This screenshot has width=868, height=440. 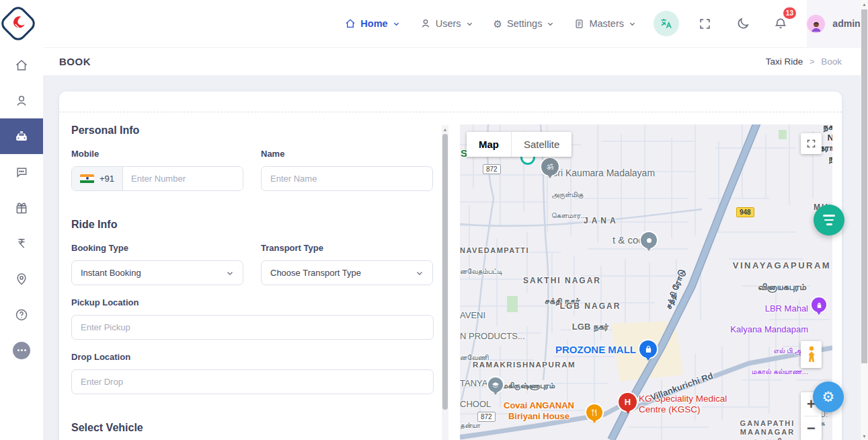 What do you see at coordinates (372, 24) in the screenshot?
I see `nav-item-home: Home` at bounding box center [372, 24].